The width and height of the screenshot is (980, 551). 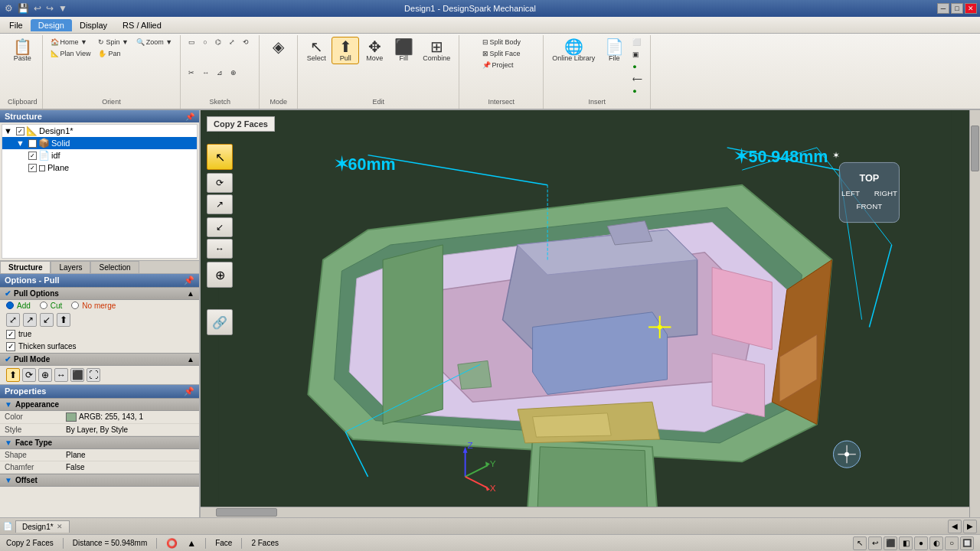 What do you see at coordinates (32, 144) in the screenshot?
I see `tree-check-solid: ✓` at bounding box center [32, 144].